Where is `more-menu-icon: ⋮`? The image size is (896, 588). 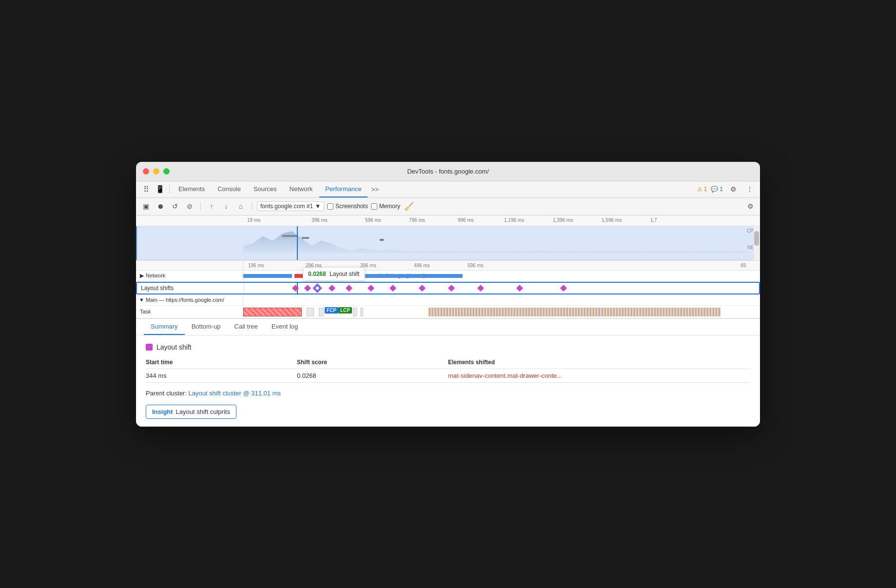
more-menu-icon: ⋮ is located at coordinates (750, 189).